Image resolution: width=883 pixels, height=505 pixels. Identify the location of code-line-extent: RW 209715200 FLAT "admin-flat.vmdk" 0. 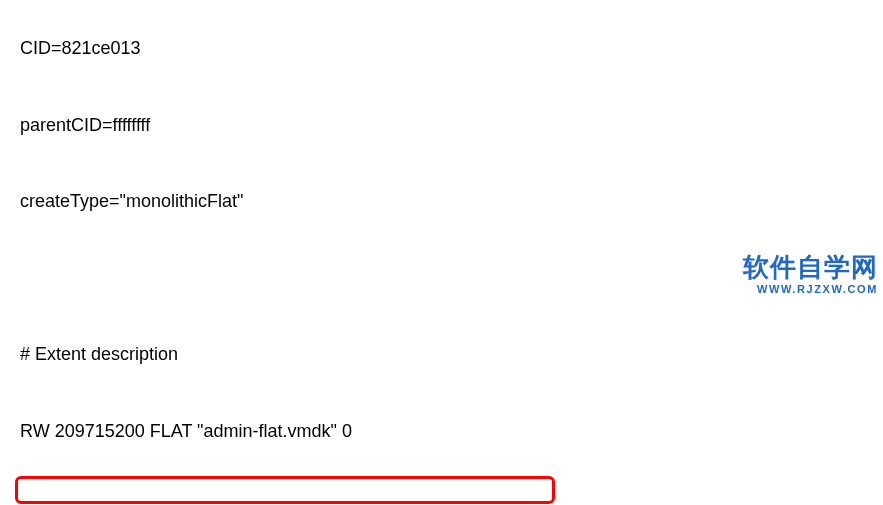
(452, 432).